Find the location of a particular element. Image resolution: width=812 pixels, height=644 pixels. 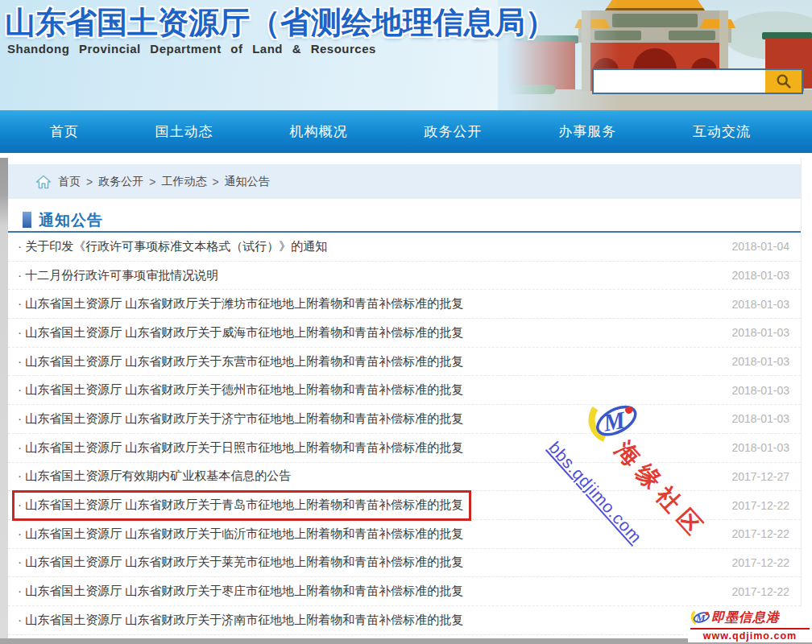

nav-item-gov-affairs: 政务公开 is located at coordinates (453, 132).